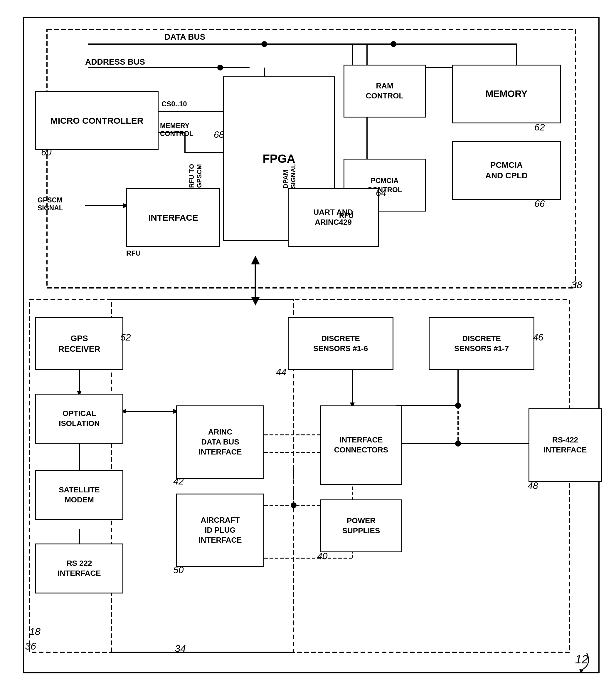  I want to click on label-60: 60, so click(46, 152).